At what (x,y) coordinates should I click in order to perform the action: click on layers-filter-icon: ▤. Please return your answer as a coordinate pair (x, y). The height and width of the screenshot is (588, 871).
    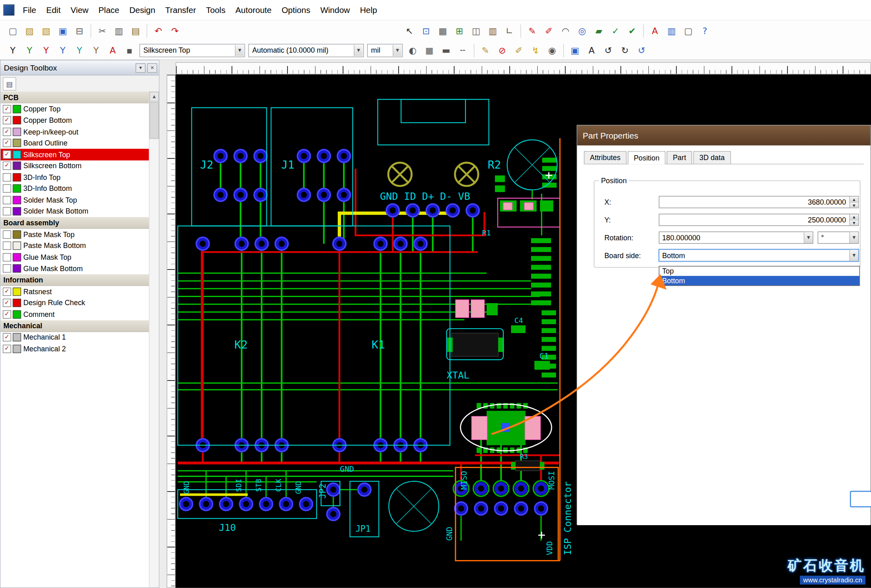
    Looking at the image, I should click on (10, 83).